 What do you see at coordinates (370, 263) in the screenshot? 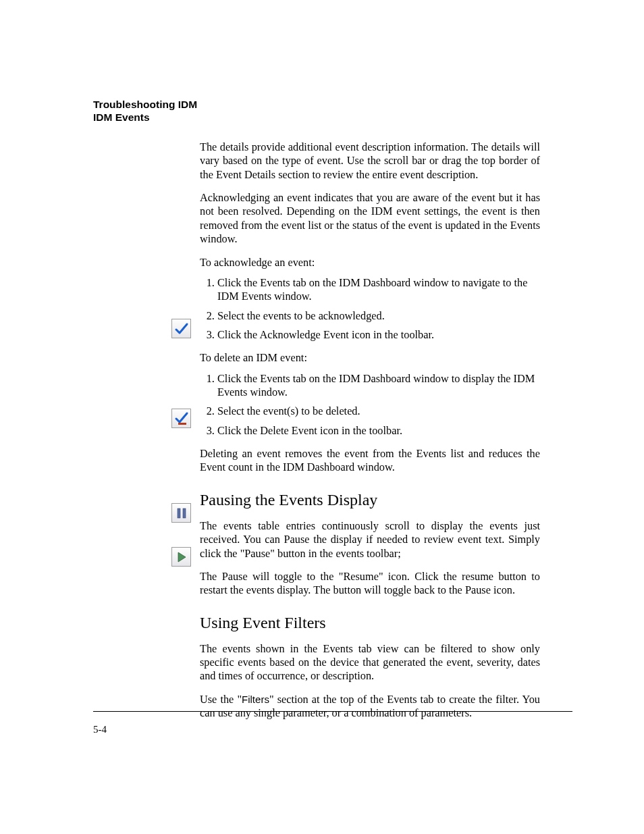
I see `acknowledge-lead: To acknowledge an event:` at bounding box center [370, 263].